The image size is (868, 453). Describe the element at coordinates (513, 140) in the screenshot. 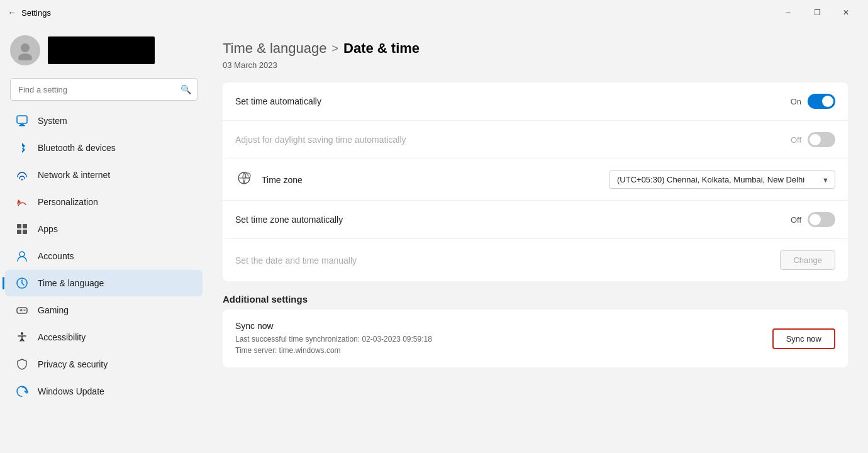

I see `setting-label-daylight-saving: Adjust for daylight saving time automati…` at that location.